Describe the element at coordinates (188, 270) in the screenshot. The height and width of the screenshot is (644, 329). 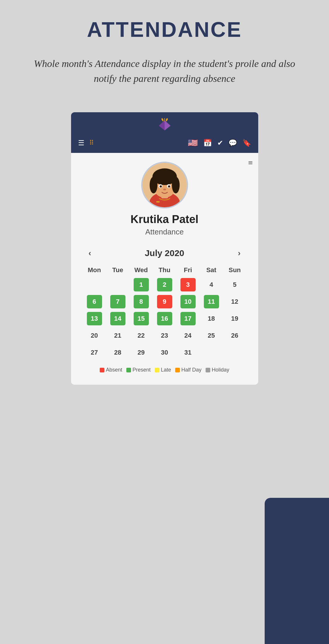
I see `weekday-fri: Fri` at that location.